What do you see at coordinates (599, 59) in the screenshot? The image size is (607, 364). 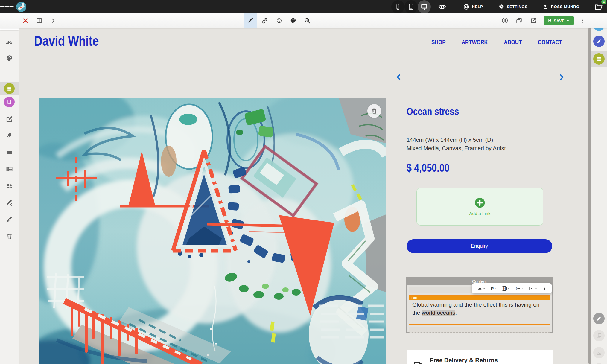 I see `list-icon` at bounding box center [599, 59].